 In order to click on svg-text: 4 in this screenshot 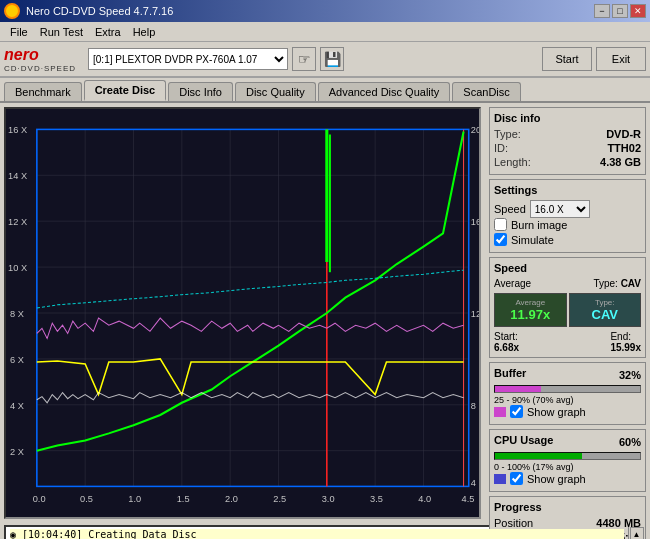, I will do `click(474, 483)`.